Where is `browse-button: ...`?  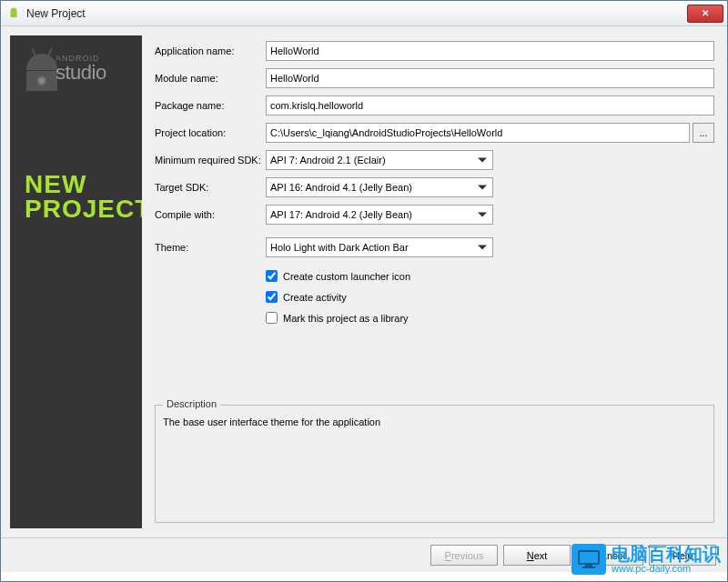 browse-button: ... is located at coordinates (703, 133).